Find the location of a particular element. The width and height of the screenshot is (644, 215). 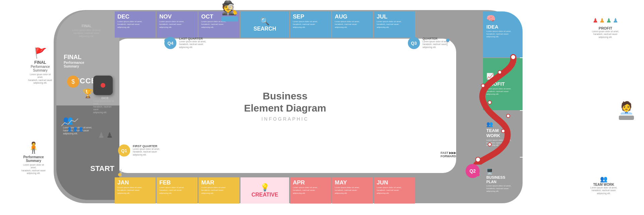

idea-label: IDEA is located at coordinates (503, 27).